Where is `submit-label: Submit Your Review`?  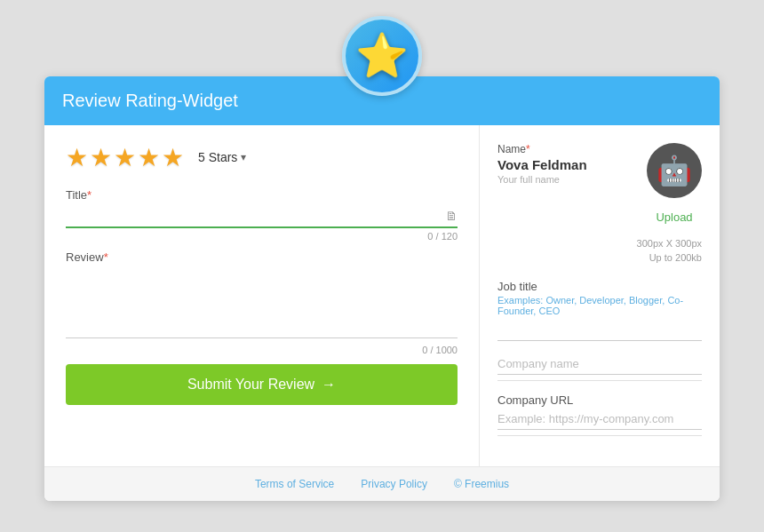
submit-label: Submit Your Review is located at coordinates (251, 385).